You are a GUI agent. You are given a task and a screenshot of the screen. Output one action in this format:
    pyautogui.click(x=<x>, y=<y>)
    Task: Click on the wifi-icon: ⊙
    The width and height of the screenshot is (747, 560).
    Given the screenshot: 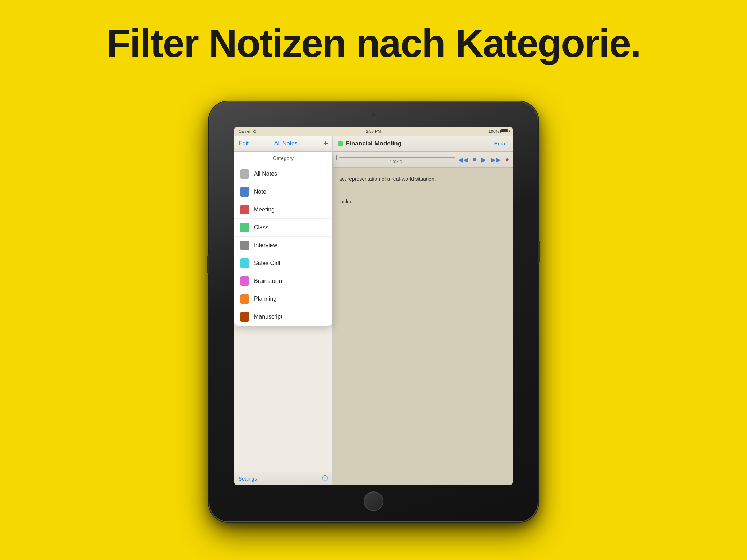 What is the action you would take?
    pyautogui.click(x=255, y=131)
    